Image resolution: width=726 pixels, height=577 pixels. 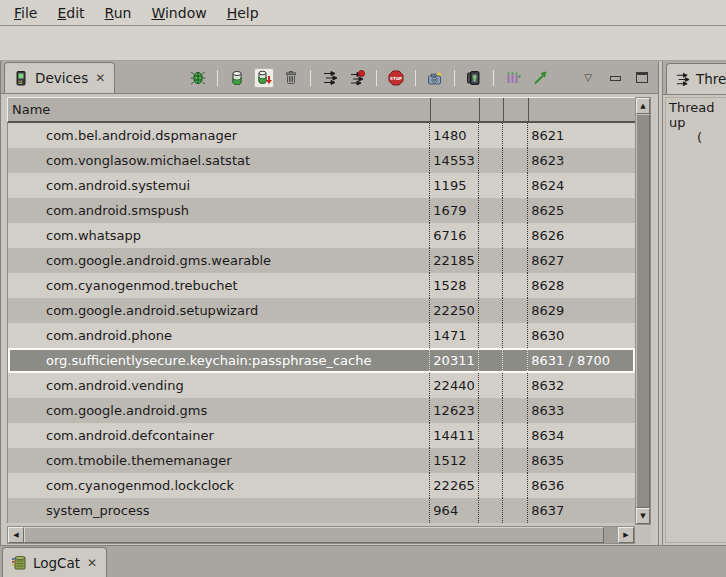 What do you see at coordinates (291, 78) in the screenshot?
I see `cause-gc-icon` at bounding box center [291, 78].